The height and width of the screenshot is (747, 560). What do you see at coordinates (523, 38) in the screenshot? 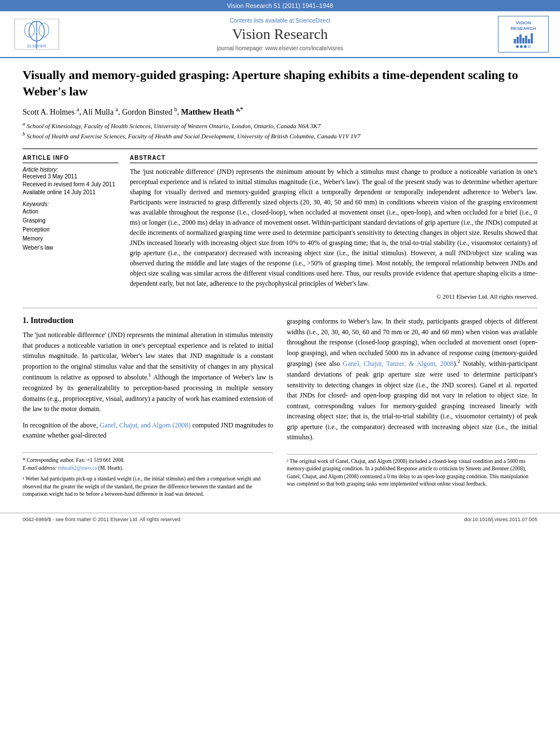
I see `vr-logo-decoration` at bounding box center [523, 38].